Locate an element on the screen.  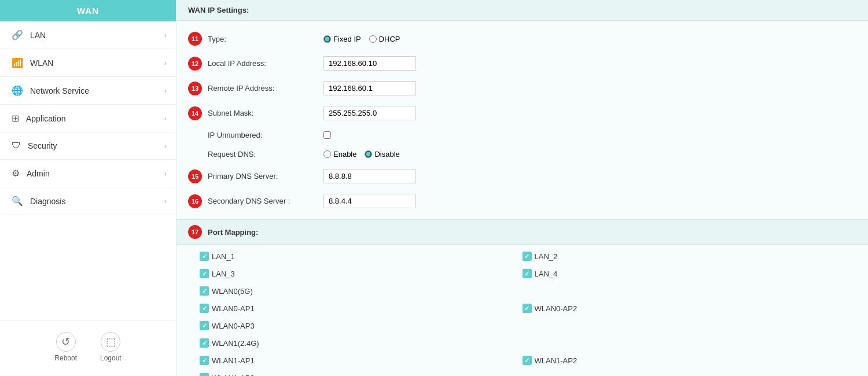
diagnosis-icon: 🔍 is located at coordinates (17, 201).